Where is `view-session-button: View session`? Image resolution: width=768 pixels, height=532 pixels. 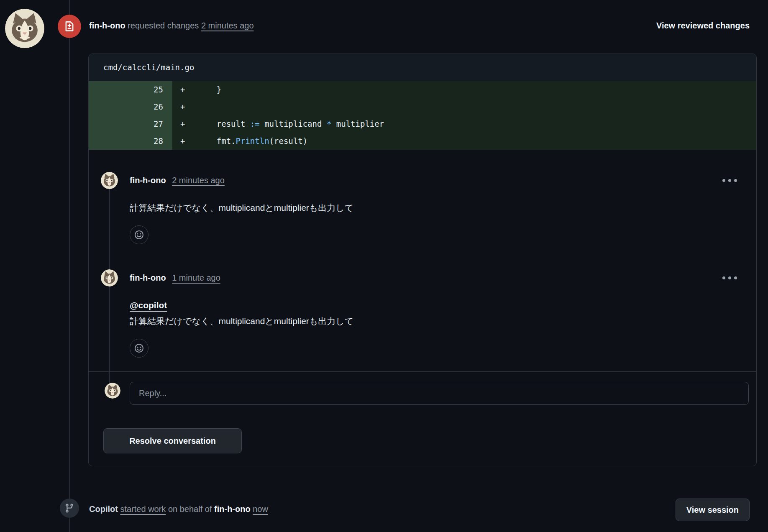 view-session-button: View session is located at coordinates (713, 510).